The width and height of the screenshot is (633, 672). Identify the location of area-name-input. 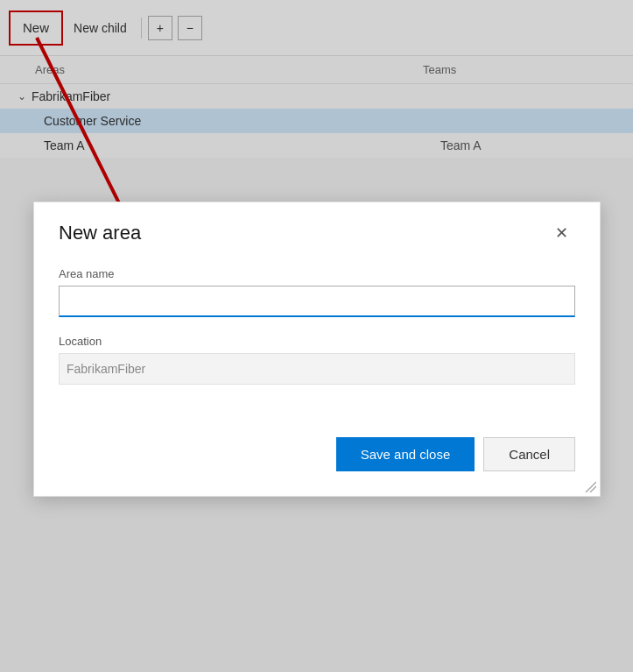
(317, 301).